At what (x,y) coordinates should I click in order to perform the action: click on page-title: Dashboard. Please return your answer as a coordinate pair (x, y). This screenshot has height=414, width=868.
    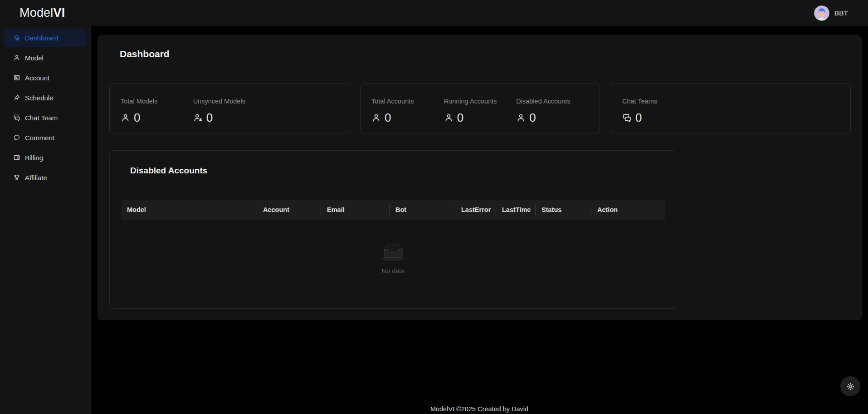
    Looking at the image, I should click on (145, 54).